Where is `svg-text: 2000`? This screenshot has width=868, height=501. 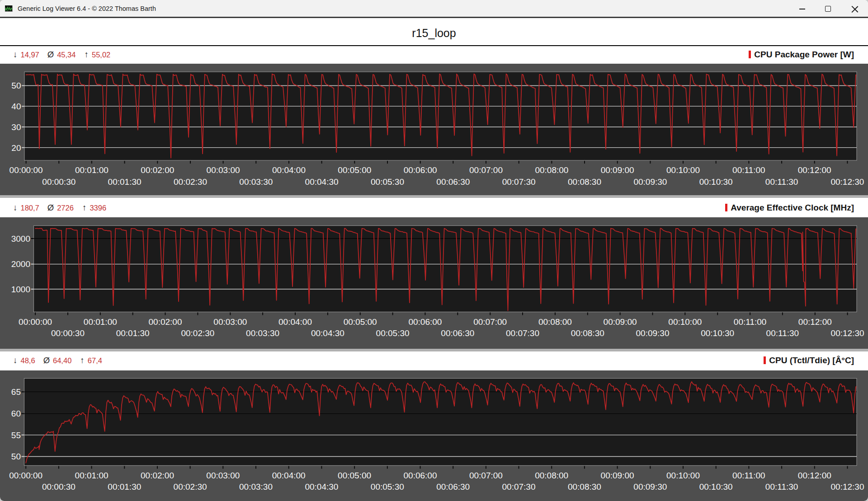
svg-text: 2000 is located at coordinates (21, 264).